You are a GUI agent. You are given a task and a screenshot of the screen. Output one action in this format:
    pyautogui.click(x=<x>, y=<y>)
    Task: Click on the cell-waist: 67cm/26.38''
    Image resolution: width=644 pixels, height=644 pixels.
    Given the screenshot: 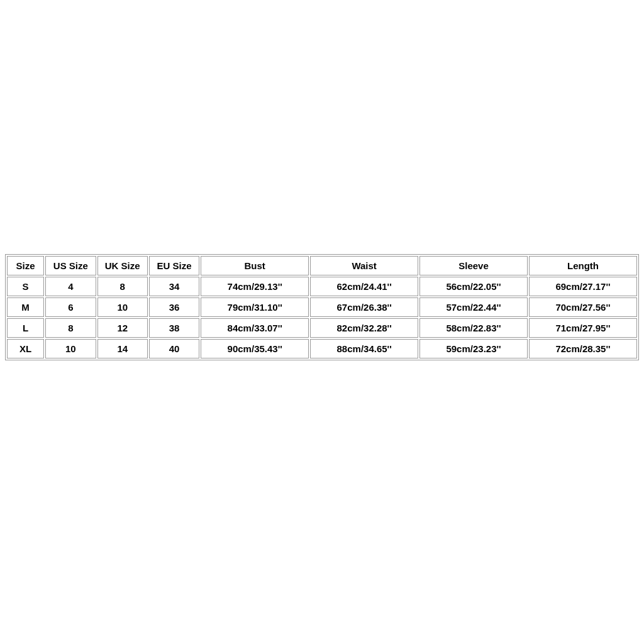 What is the action you would take?
    pyautogui.click(x=364, y=307)
    